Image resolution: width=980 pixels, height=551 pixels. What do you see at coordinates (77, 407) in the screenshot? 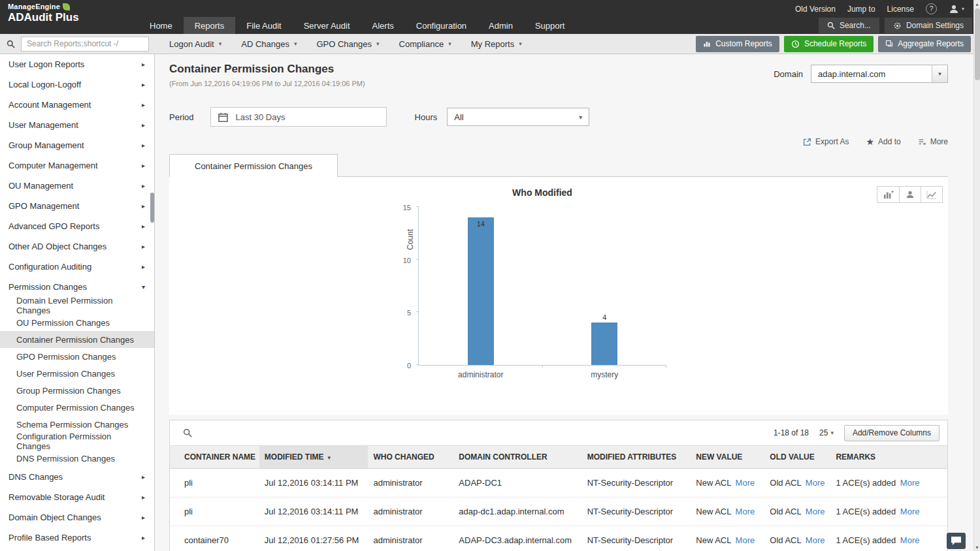
I see `sidebar-subitem-computer-permission-changes: Computer Permission Changes` at bounding box center [77, 407].